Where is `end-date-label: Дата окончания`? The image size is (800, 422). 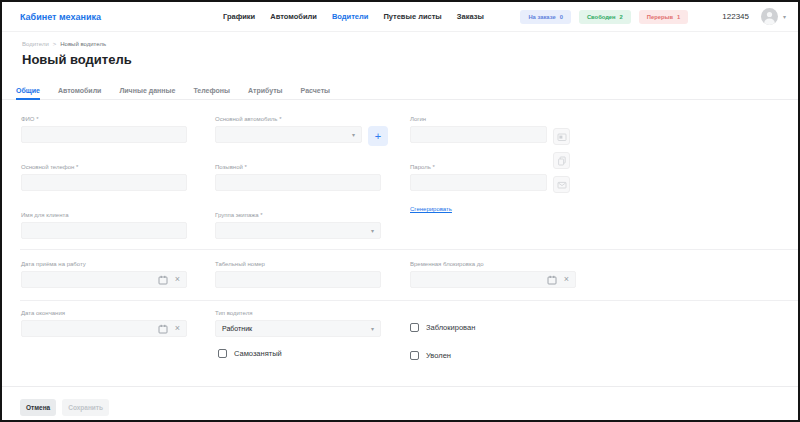
end-date-label: Дата окончания is located at coordinates (104, 313).